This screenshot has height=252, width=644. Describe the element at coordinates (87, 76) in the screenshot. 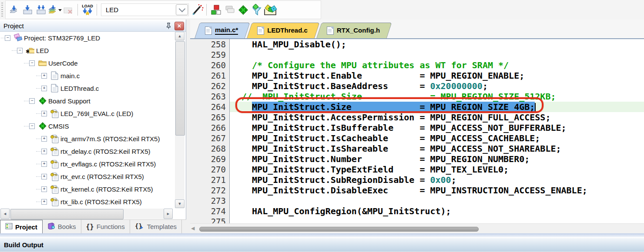

I see `tree-item: +main.c` at that location.